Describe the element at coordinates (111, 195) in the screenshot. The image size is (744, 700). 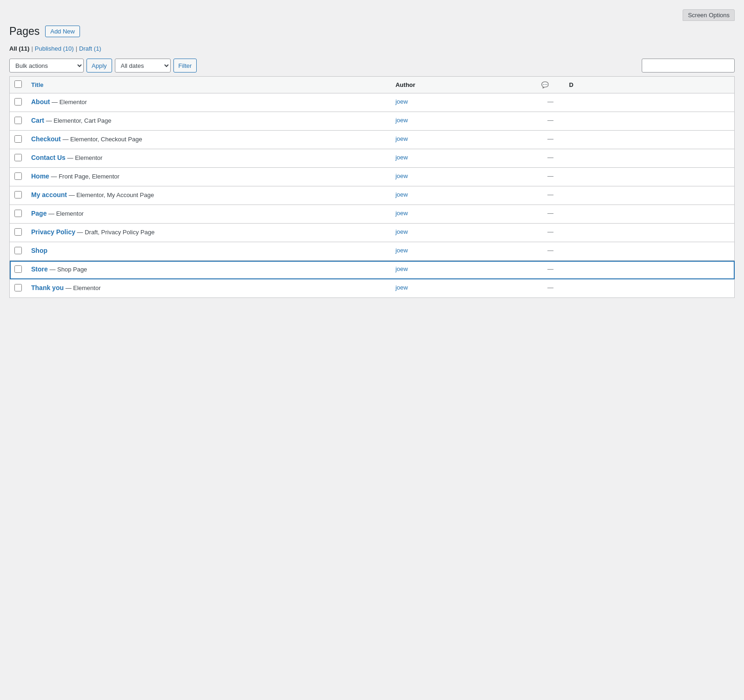
I see `page-title-suffix: — Elementor, My Account Page` at that location.